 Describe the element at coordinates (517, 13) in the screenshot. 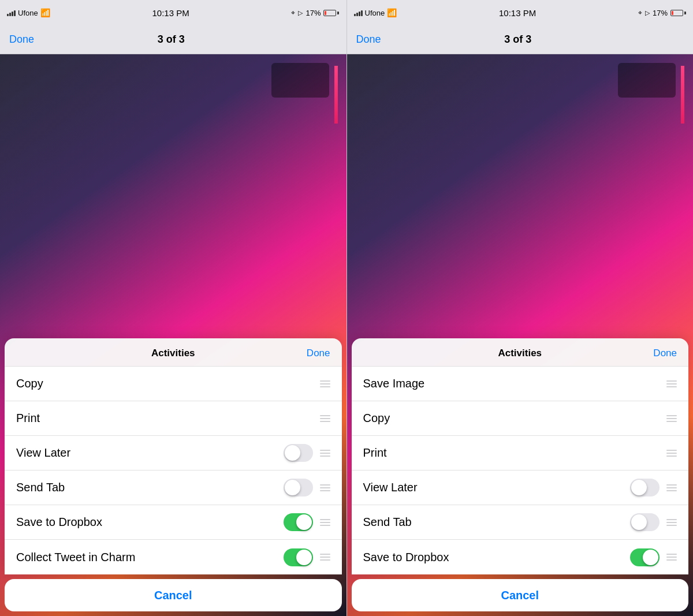

I see `time-right: 10:13 PM` at that location.